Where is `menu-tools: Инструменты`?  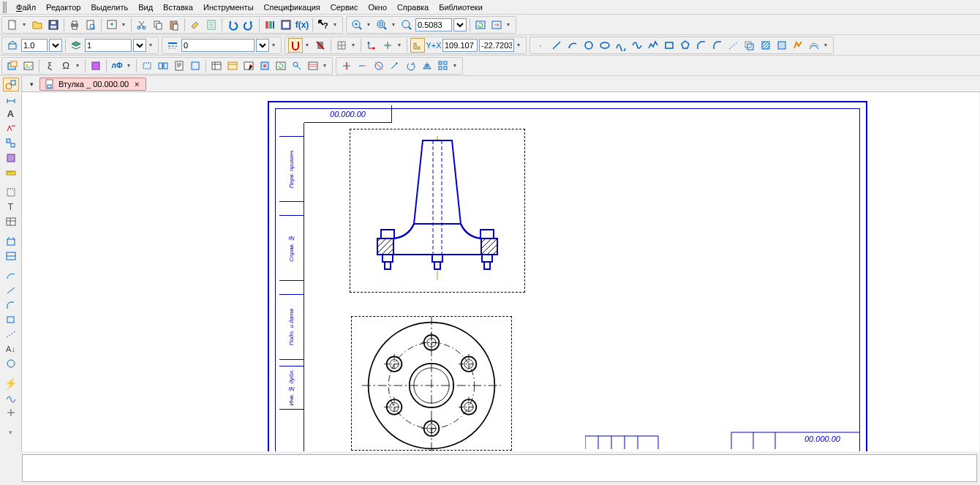 menu-tools: Инструменты is located at coordinates (228, 7).